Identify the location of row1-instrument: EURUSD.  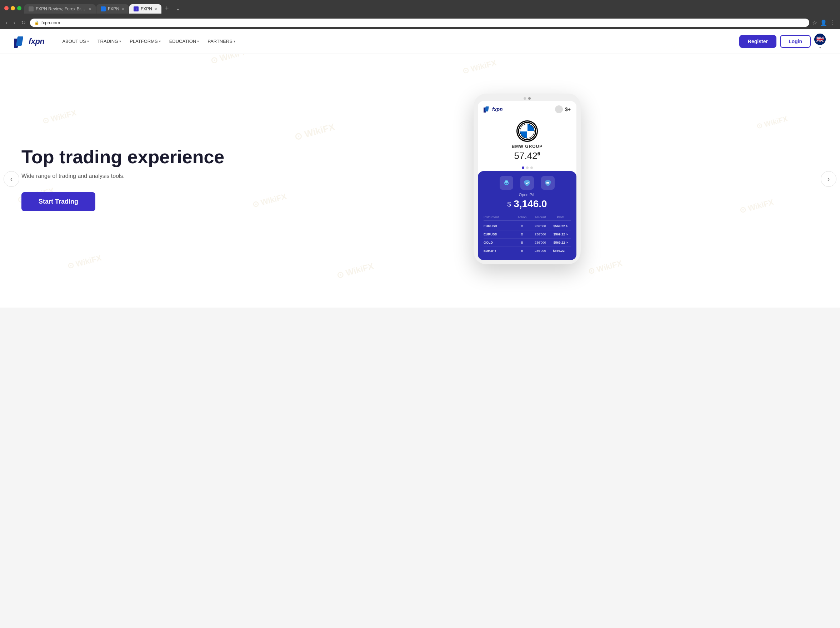
(499, 226).